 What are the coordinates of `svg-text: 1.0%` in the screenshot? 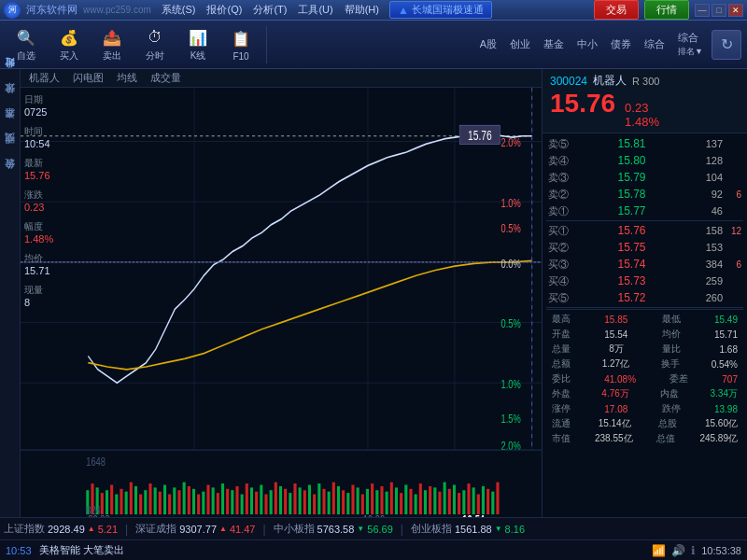 It's located at (512, 385).